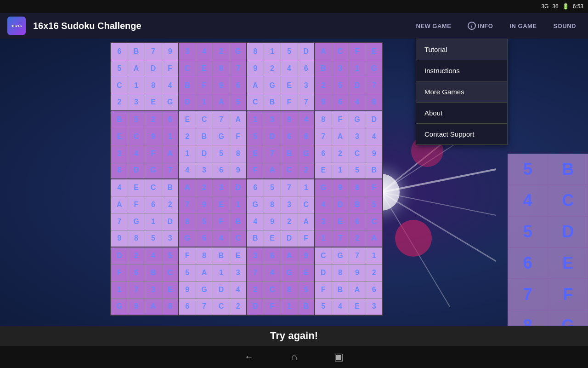  What do you see at coordinates (357, 170) in the screenshot?
I see `cell-7-14: 5` at bounding box center [357, 170].